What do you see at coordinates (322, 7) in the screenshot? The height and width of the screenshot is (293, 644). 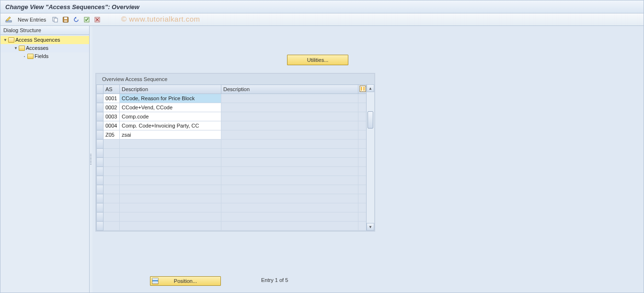 I see `page-title: Change View "Access Sequences": Overview` at bounding box center [322, 7].